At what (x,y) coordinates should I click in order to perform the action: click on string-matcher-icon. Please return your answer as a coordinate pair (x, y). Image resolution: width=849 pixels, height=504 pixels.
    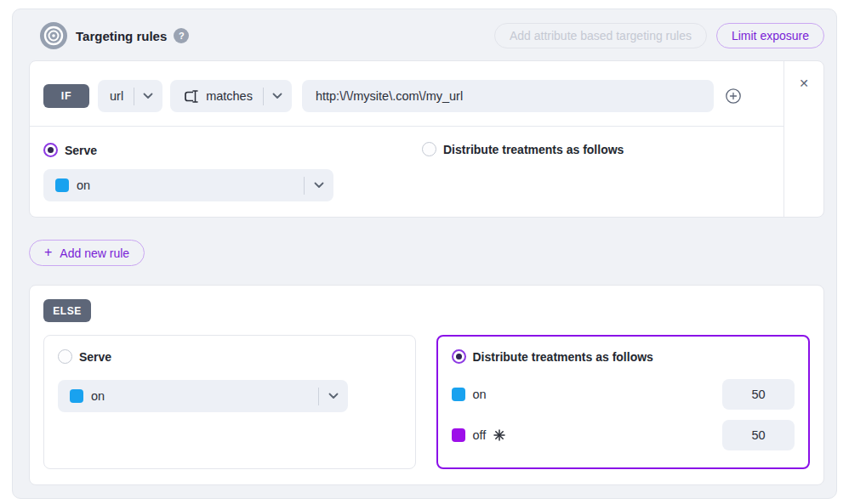
    Looking at the image, I should click on (191, 97).